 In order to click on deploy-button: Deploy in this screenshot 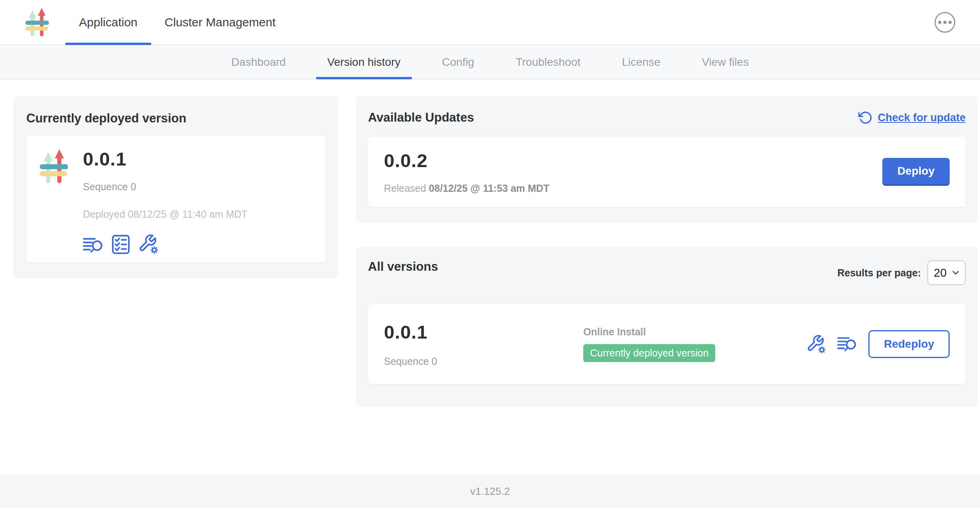, I will do `click(916, 172)`.